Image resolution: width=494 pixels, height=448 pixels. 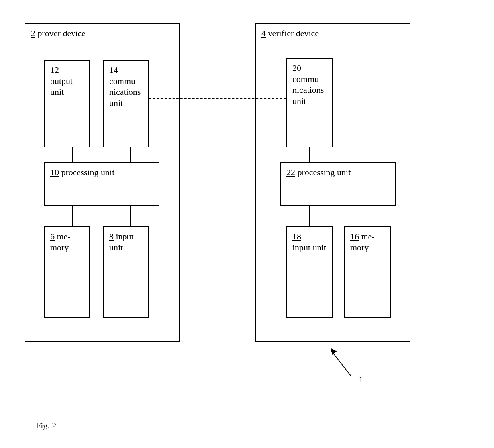 I want to click on prover-name: prover device, so click(x=62, y=33).